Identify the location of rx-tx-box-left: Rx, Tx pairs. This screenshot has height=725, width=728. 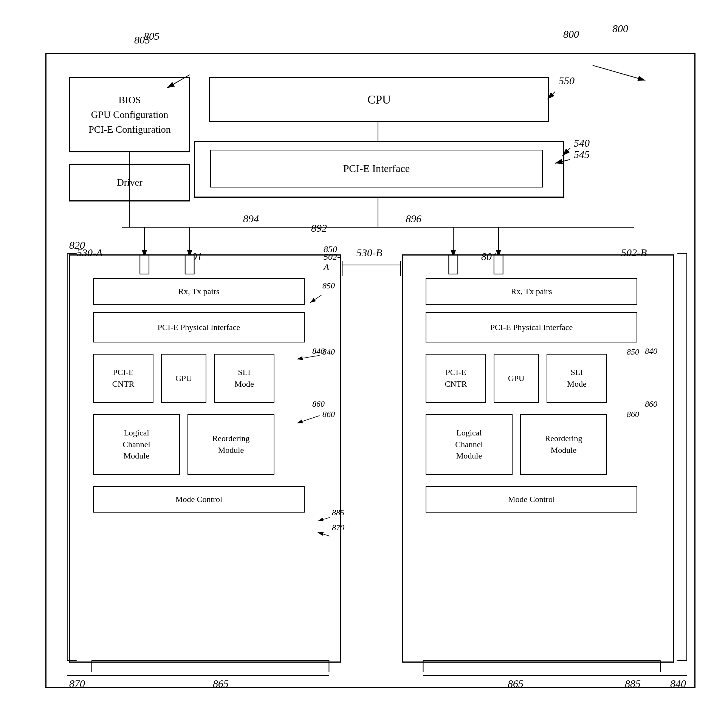
(199, 291).